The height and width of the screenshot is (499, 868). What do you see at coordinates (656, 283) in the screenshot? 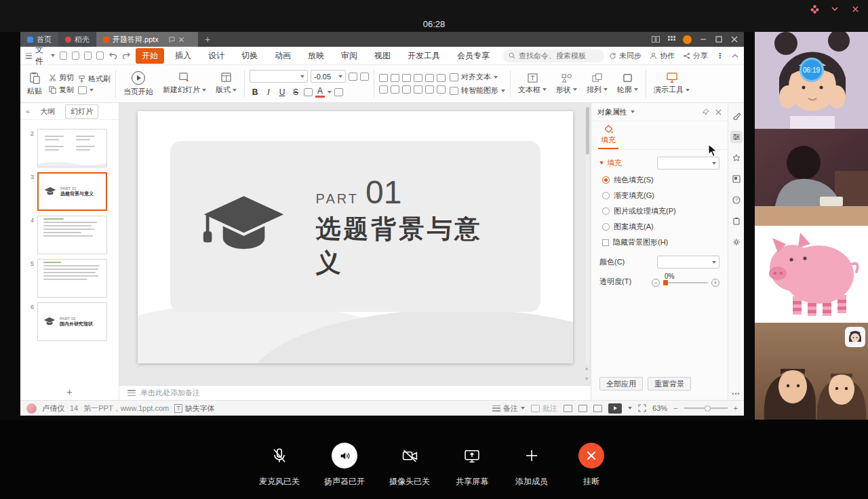
I see `decrease-icon: −` at bounding box center [656, 283].